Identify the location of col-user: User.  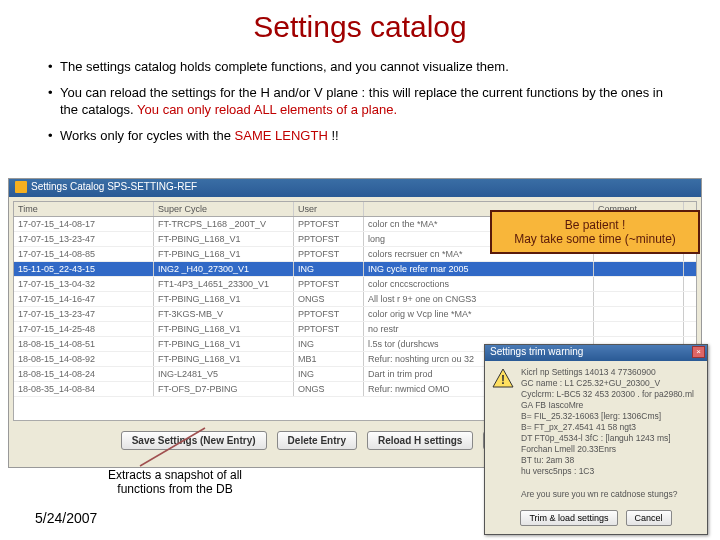
(329, 209).